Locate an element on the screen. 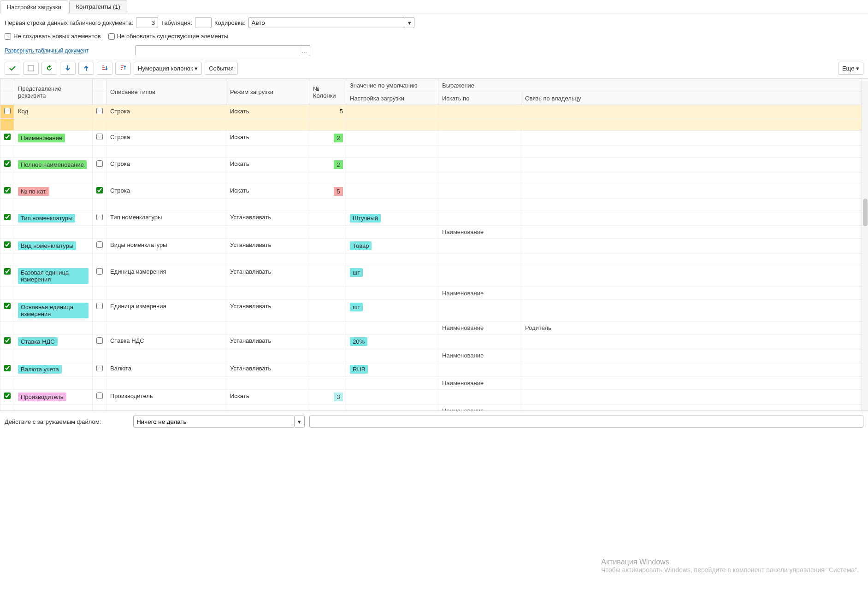 This screenshot has width=868, height=592. file-action-select is located at coordinates (214, 422).